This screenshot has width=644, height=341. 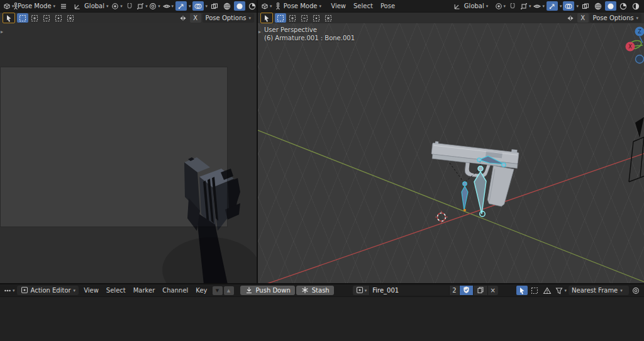 I want to click on proportional-edit-button, so click(x=636, y=291).